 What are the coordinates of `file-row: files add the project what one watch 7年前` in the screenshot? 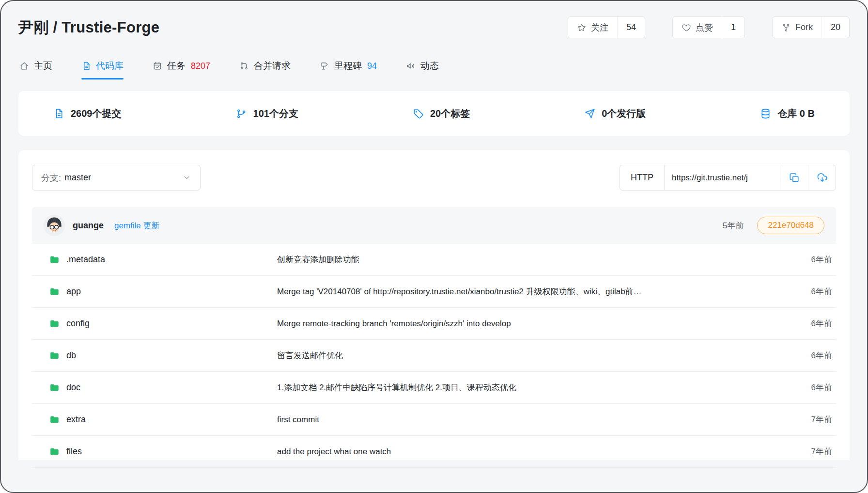 It's located at (434, 452).